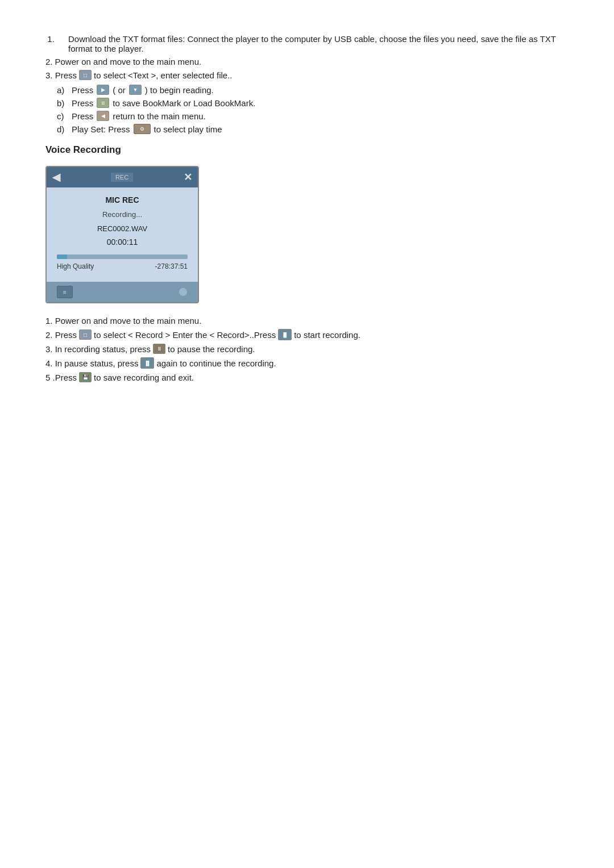  I want to click on device-body: MIC REC Recording... REC0002.WAV 00:00:1…, so click(122, 235).